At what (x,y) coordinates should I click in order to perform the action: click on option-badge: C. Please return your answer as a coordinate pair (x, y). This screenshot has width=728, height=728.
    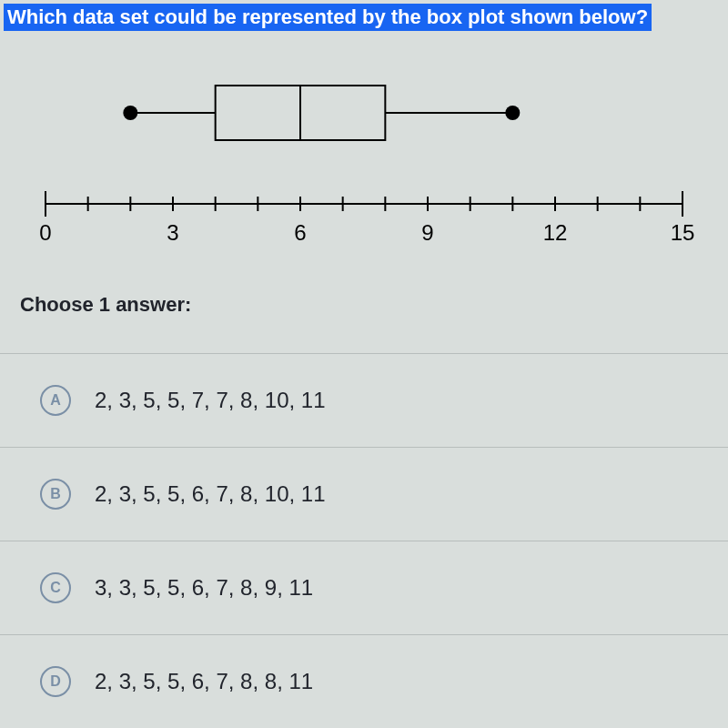
    Looking at the image, I should click on (56, 588).